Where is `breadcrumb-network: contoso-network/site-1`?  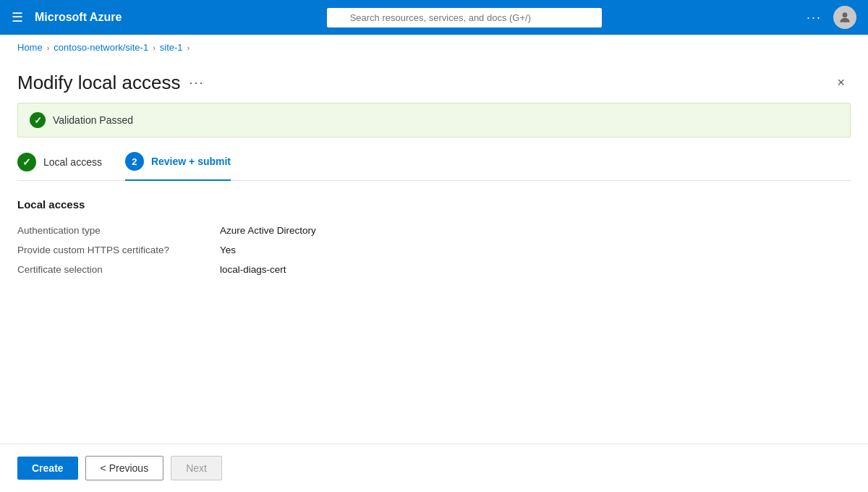
breadcrumb-network: contoso-network/site-1 is located at coordinates (101, 48).